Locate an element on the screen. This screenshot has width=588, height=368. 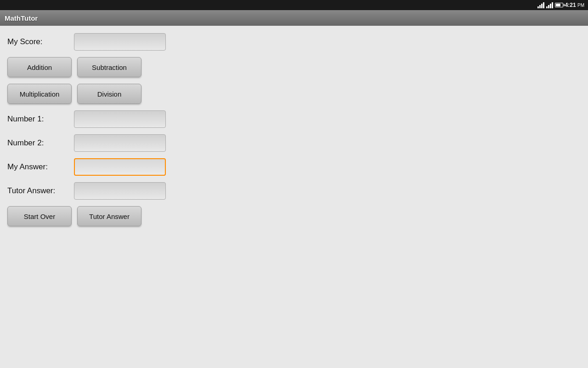
start-over-button: Start Over is located at coordinates (40, 216).